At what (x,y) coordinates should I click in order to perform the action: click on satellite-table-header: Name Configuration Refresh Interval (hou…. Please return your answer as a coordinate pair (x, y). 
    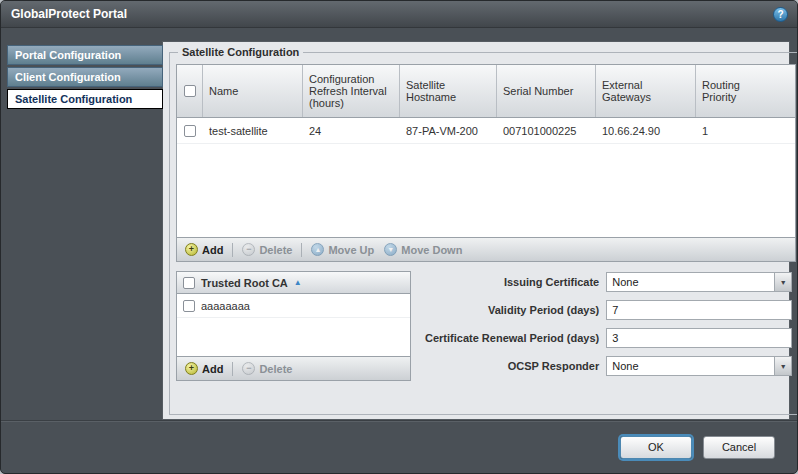
    Looking at the image, I should click on (486, 92).